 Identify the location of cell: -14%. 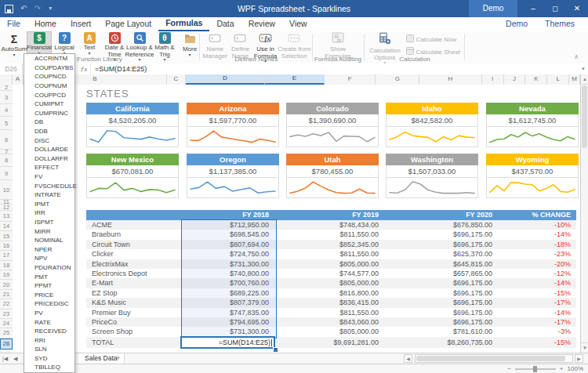
(537, 313).